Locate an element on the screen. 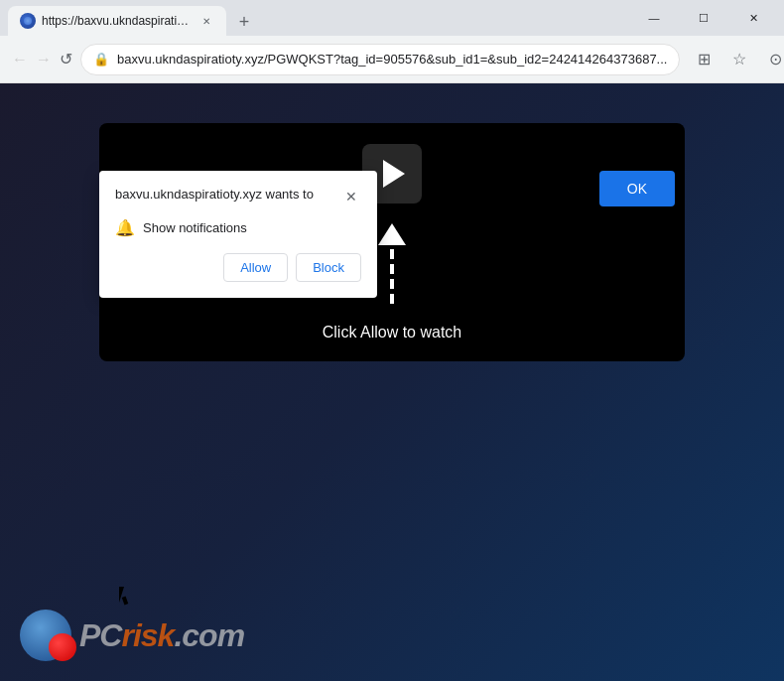  watermark-text: PCrisk.com is located at coordinates (162, 635).